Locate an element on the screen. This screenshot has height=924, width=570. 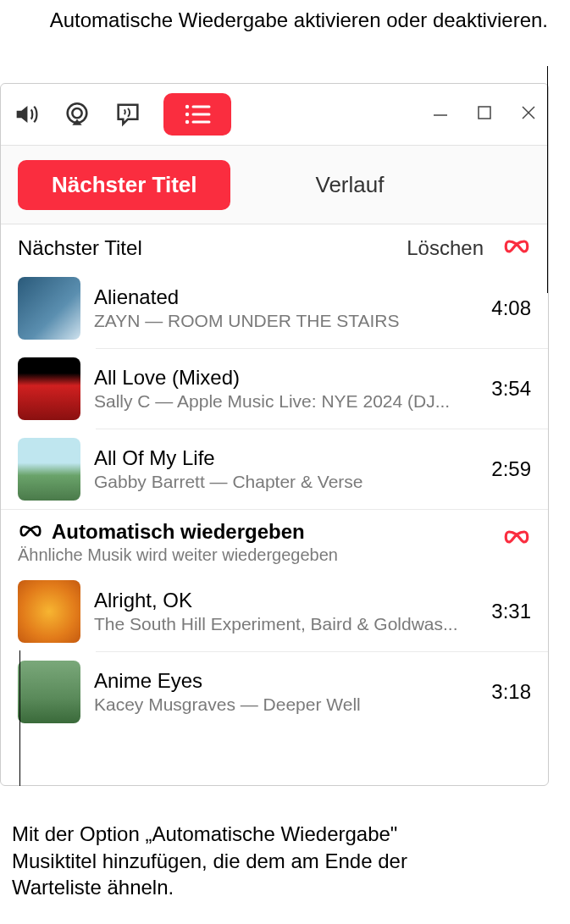
callout-top: Automatische Wiedergabe aktivieren oder … is located at coordinates (299, 20).